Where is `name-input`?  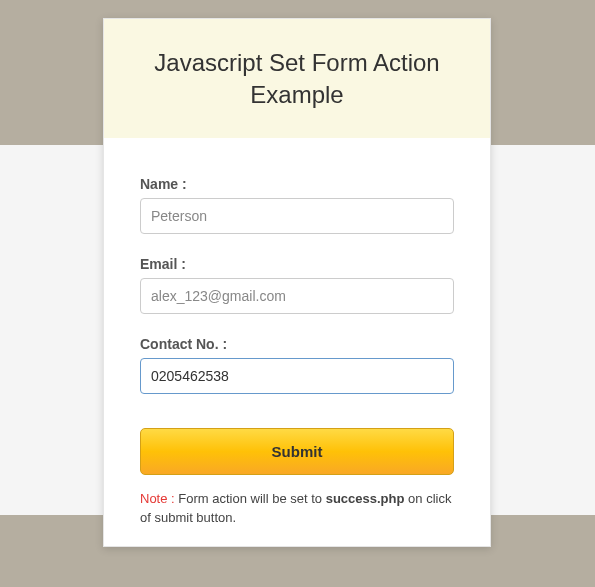
name-input is located at coordinates (297, 216).